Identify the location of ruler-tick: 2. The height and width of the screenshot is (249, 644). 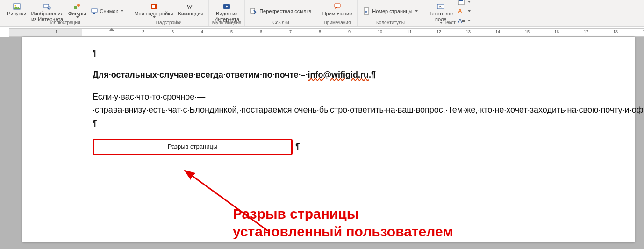
(141, 33).